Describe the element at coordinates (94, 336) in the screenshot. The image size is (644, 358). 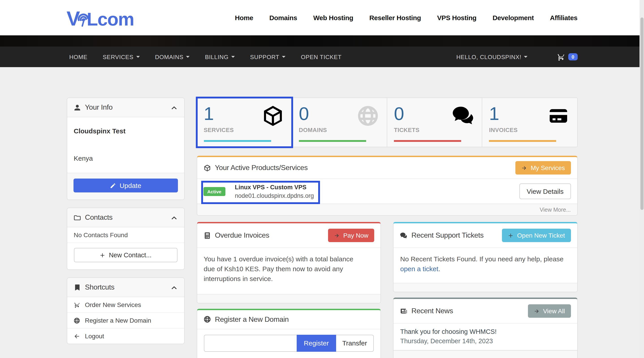
I see `shortcut-label: Logout` at that location.